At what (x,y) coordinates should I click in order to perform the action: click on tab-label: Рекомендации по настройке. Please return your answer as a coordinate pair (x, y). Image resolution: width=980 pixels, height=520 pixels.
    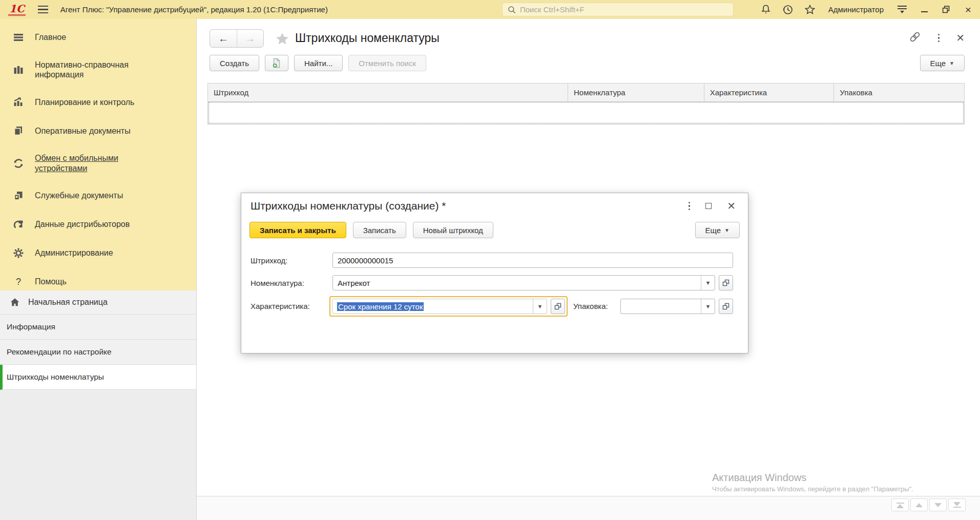
    Looking at the image, I should click on (59, 351).